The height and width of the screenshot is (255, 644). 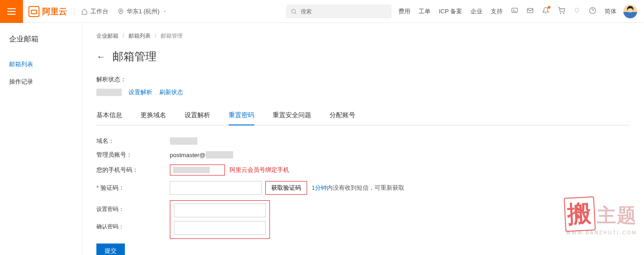 What do you see at coordinates (364, 57) in the screenshot?
I see `page-title: ← 邮箱管理` at bounding box center [364, 57].